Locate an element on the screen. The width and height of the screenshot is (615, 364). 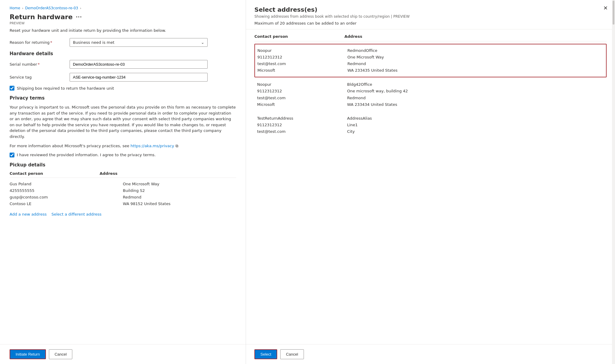
reason-field: Business need is met ⌄ is located at coordinates (153, 43).